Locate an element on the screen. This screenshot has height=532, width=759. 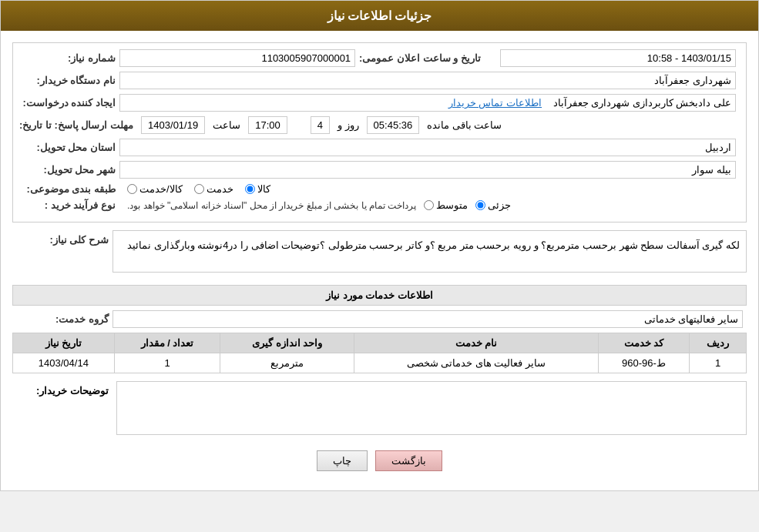
cell-row: 1 is located at coordinates (718, 363).